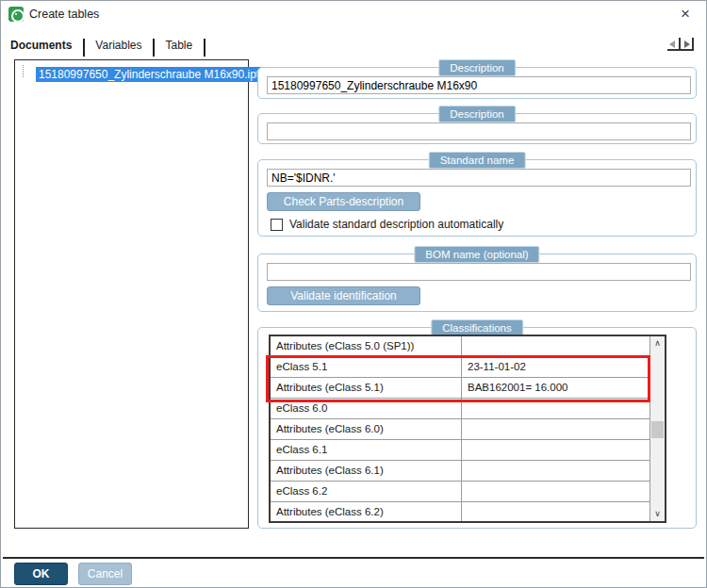  I want to click on group-label: Standard name, so click(477, 160).